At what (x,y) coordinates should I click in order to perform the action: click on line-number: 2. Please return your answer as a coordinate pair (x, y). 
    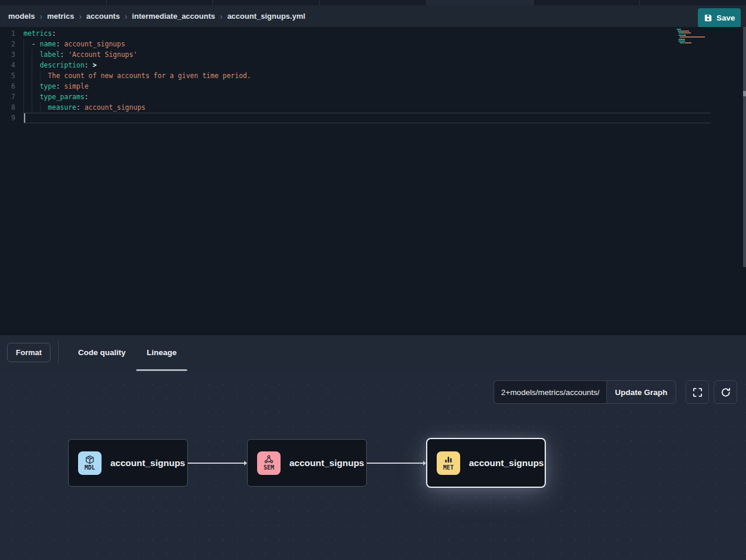
    Looking at the image, I should click on (12, 44).